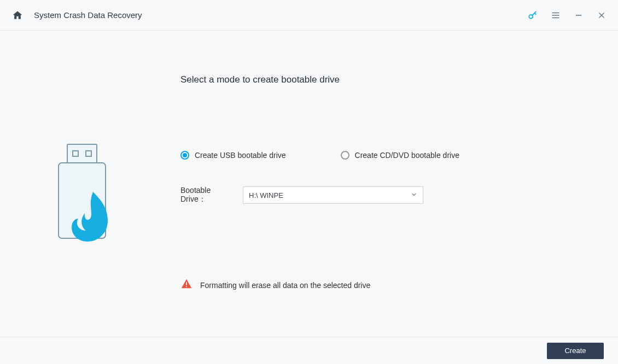  I want to click on bootable-drive-select: H:\ WINPE, so click(333, 195).